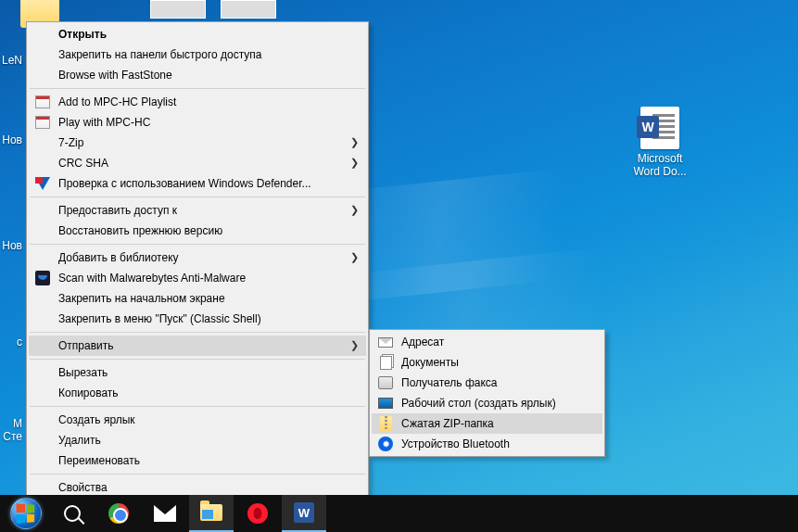 The height and width of the screenshot is (532, 798). What do you see at coordinates (493, 383) in the screenshot?
I see `submenu-item-label: Получатель факса` at bounding box center [493, 383].